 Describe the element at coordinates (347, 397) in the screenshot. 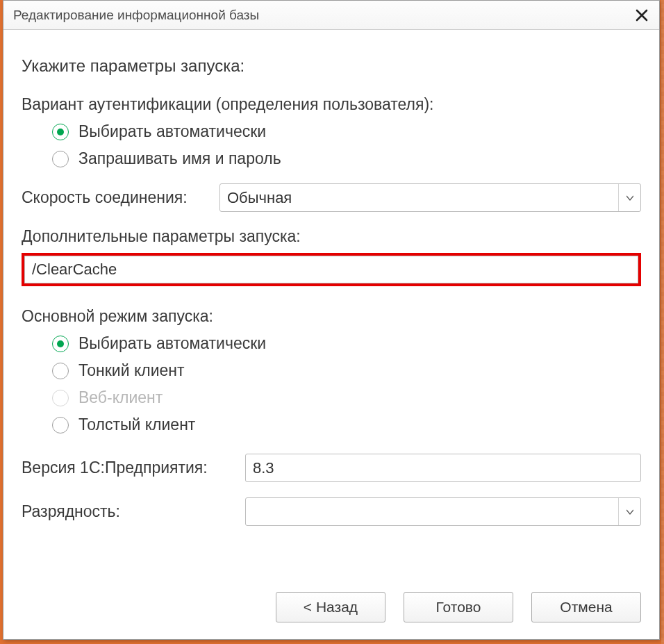

I see `radio-runmode-web: Веб-клиент` at that location.